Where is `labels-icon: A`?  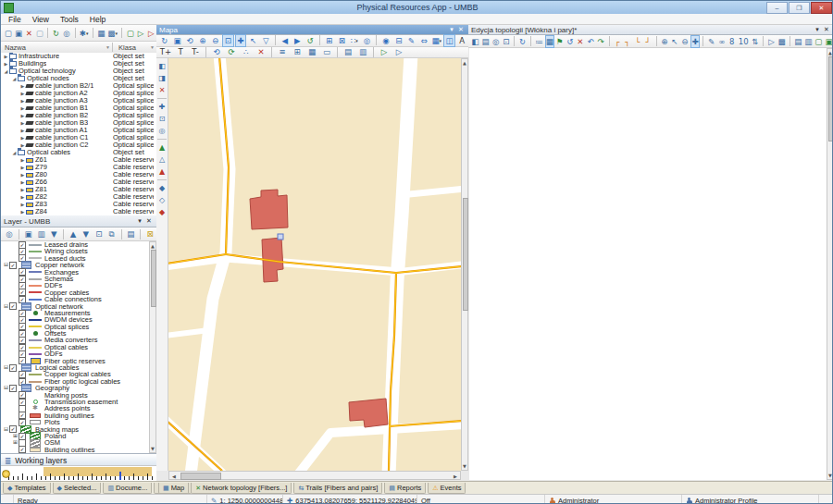
labels-icon: A is located at coordinates (463, 41).